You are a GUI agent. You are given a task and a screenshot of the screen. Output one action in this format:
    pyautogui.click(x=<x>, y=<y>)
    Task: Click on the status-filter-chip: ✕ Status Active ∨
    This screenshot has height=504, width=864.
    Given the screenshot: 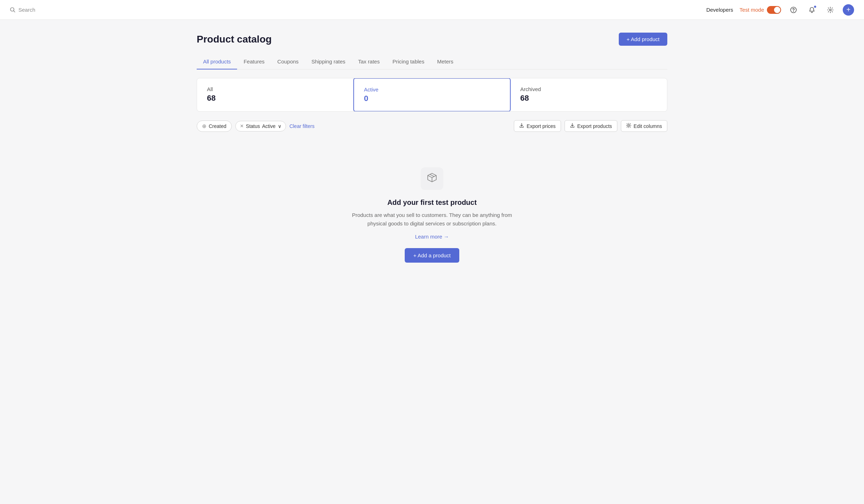 What is the action you would take?
    pyautogui.click(x=261, y=126)
    